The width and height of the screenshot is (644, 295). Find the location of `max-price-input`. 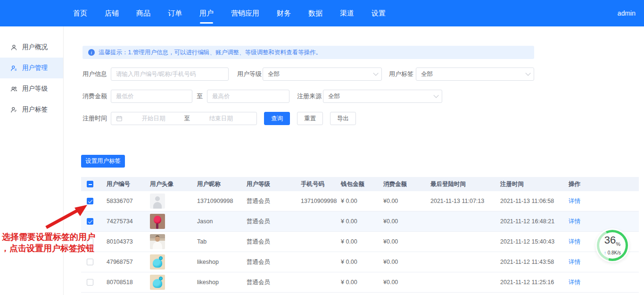

max-price-input is located at coordinates (248, 96).